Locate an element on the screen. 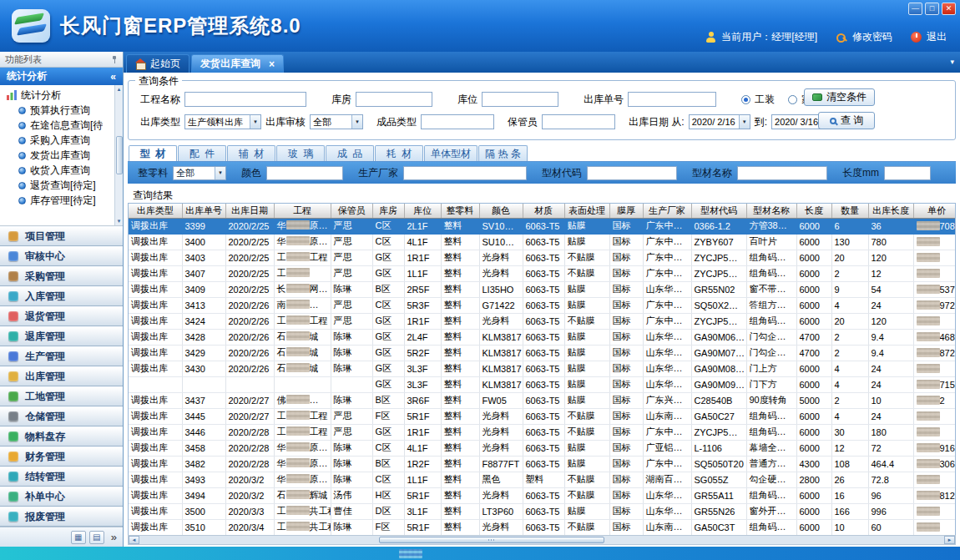 Image resolution: width=960 pixels, height=560 pixels. material-tab-5: 耗 材 is located at coordinates (399, 154).